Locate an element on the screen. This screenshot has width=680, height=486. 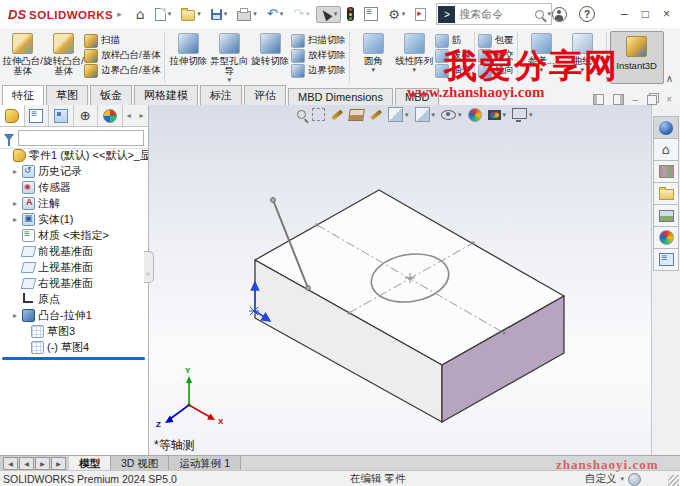
tree-item: 原点 is located at coordinates (74, 299).